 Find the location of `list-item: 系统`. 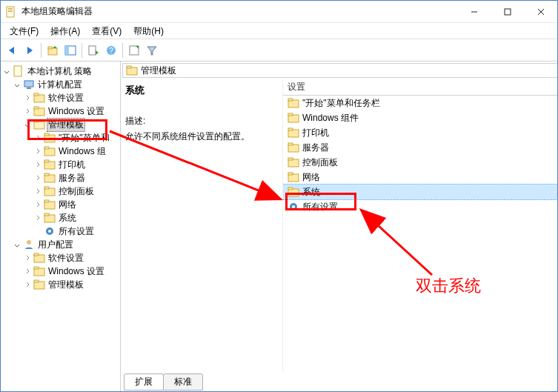

list-item: 系统 is located at coordinates (420, 192).